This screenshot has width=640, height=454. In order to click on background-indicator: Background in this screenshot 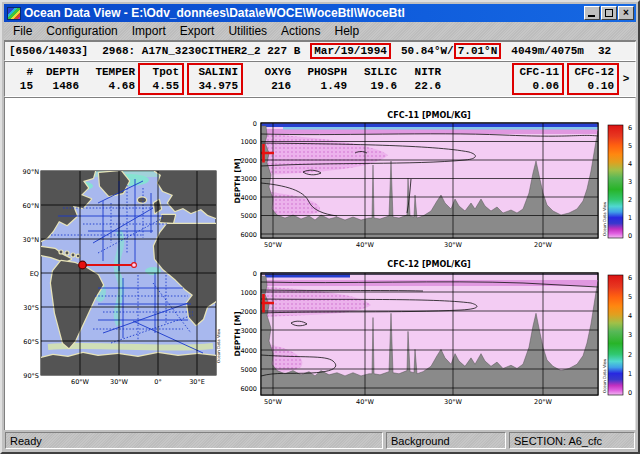, I will do `click(446, 440)`.